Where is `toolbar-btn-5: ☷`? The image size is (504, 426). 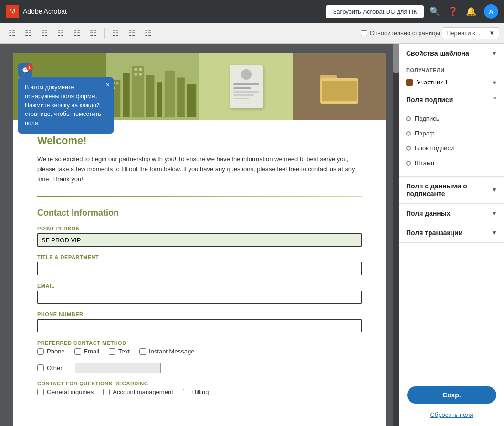
toolbar-btn-5: ☷ is located at coordinates (77, 33).